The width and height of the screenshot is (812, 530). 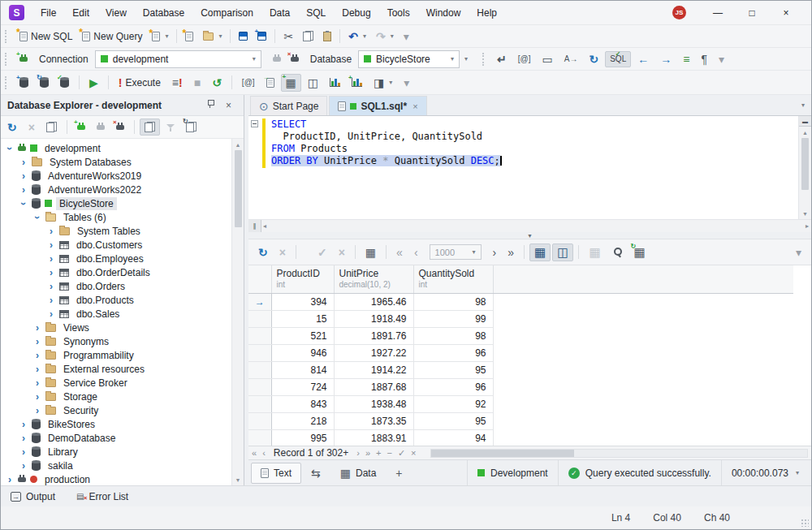 What do you see at coordinates (357, 37) in the screenshot?
I see `undo-button: ↶▾` at bounding box center [357, 37].